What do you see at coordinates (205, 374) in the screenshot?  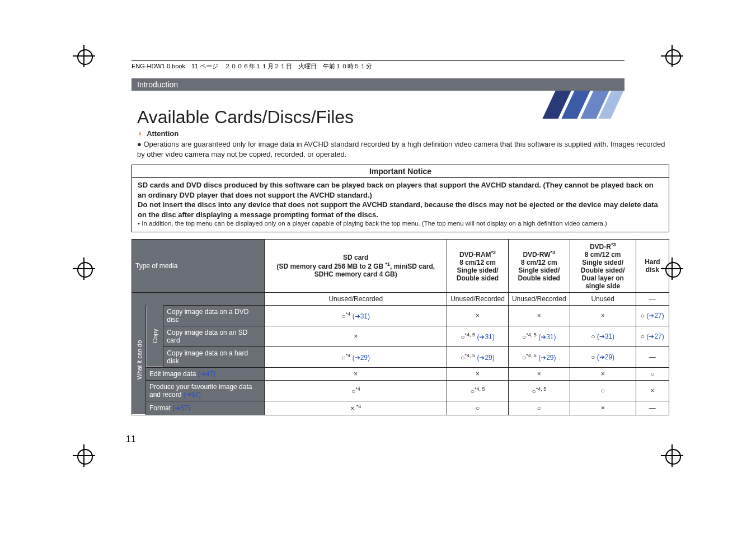 I see `row-edit: Edit image data (➔47)` at bounding box center [205, 374].